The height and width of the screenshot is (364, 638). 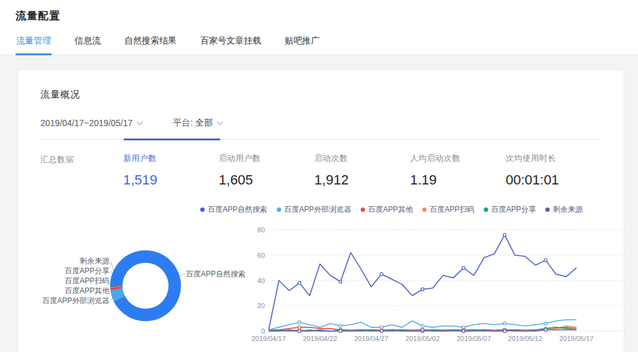 I want to click on pie-label: 百度APP扫码, so click(x=75, y=281).